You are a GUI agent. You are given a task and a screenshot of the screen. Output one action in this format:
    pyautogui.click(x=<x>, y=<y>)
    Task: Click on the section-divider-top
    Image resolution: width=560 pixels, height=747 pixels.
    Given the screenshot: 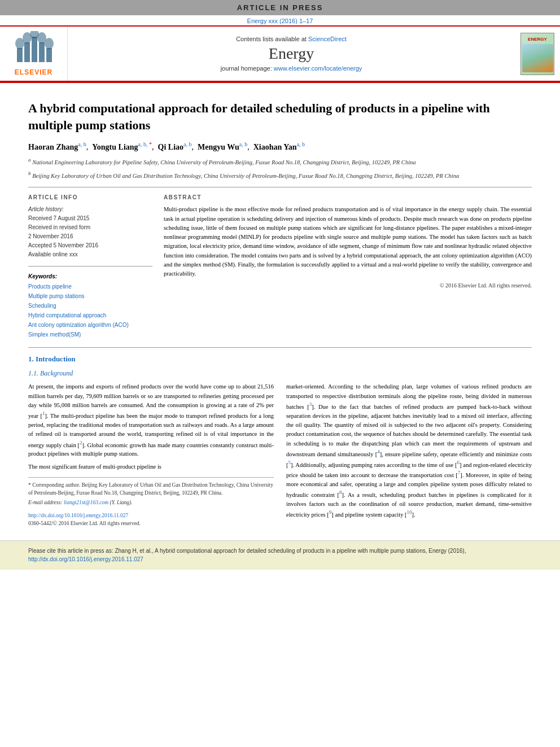 What is the action you would take?
    pyautogui.click(x=280, y=187)
    